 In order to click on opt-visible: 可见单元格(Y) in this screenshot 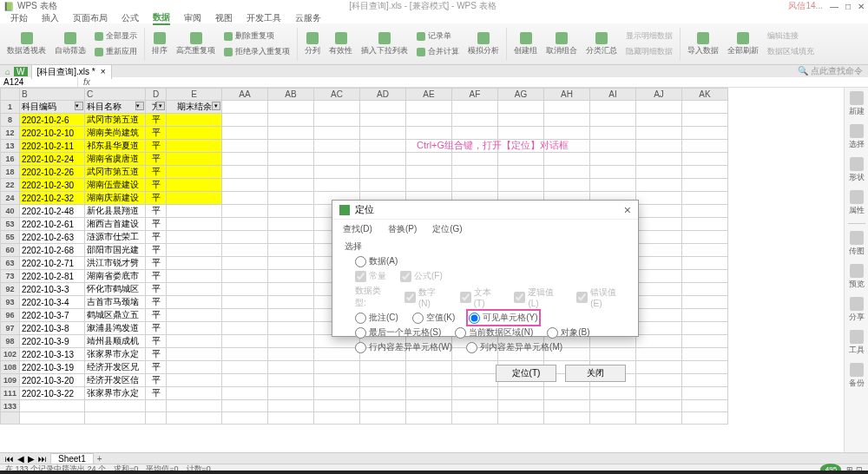, I will do `click(503, 318)`.